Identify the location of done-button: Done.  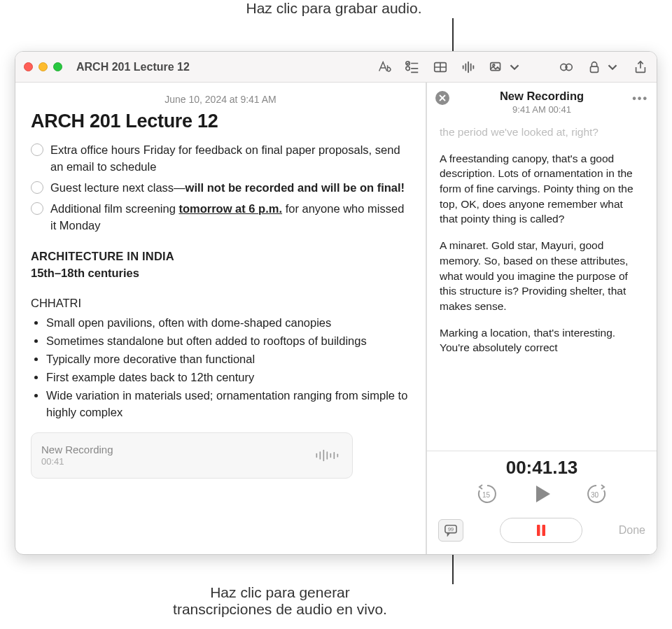
(632, 530).